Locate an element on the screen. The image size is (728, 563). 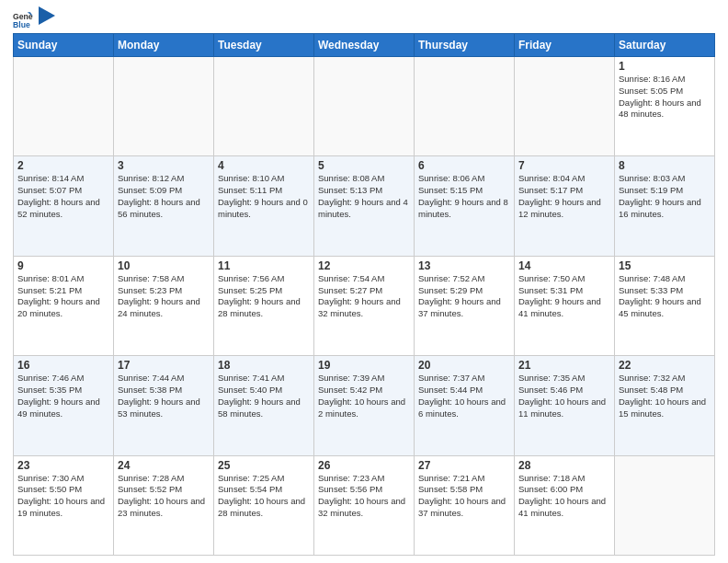
calendar-cell: 2Sunrise: 8:14 AM Sunset: 5:07 PM Daylig… is located at coordinates (64, 206).